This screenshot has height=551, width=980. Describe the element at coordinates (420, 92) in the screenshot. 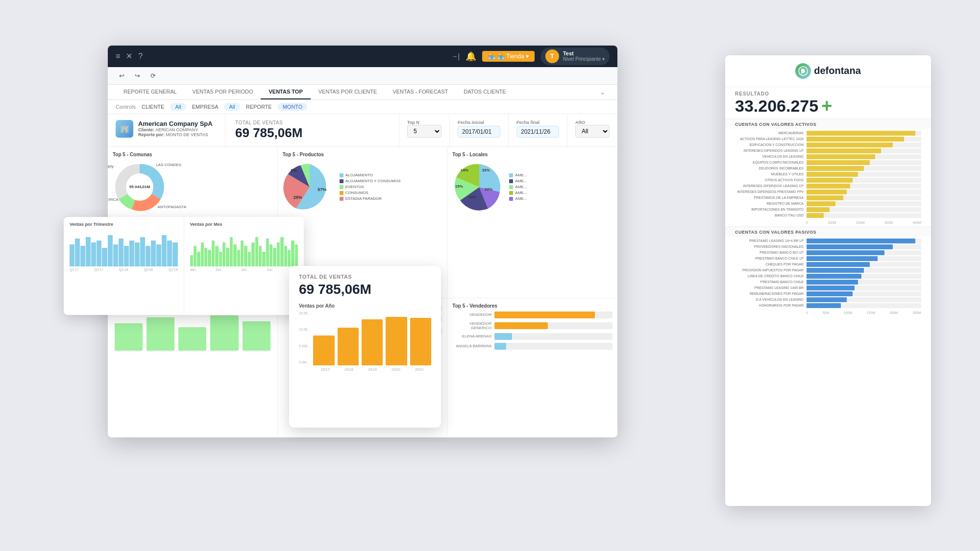

I see `tab-ventas-forecast: VENTAS - FORECAST` at that location.